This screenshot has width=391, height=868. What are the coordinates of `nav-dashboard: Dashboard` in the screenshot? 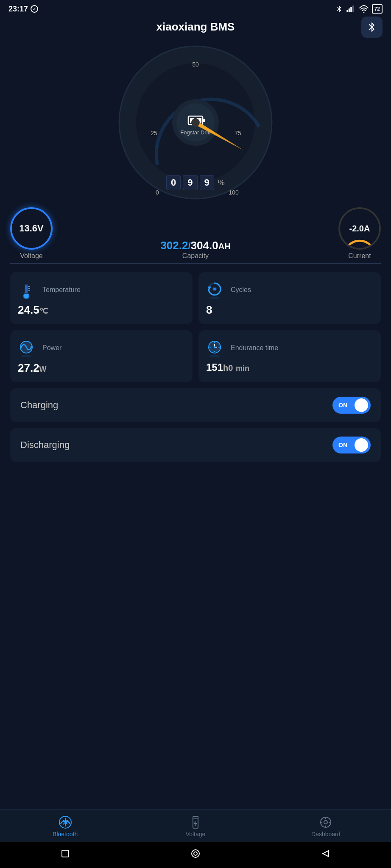 It's located at (326, 826).